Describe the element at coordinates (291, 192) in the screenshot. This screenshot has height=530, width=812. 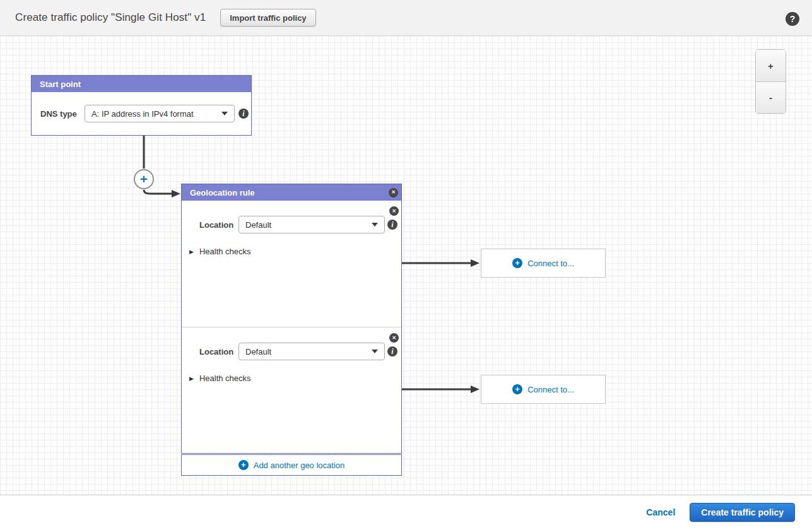
I see `geolocation-rule-header: Geolocation rule ✕` at that location.